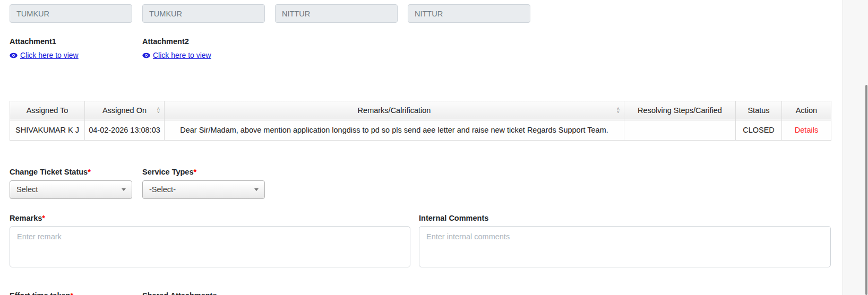 The height and width of the screenshot is (295, 868). Describe the element at coordinates (625, 247) in the screenshot. I see `internal-comments-textarea` at that location.